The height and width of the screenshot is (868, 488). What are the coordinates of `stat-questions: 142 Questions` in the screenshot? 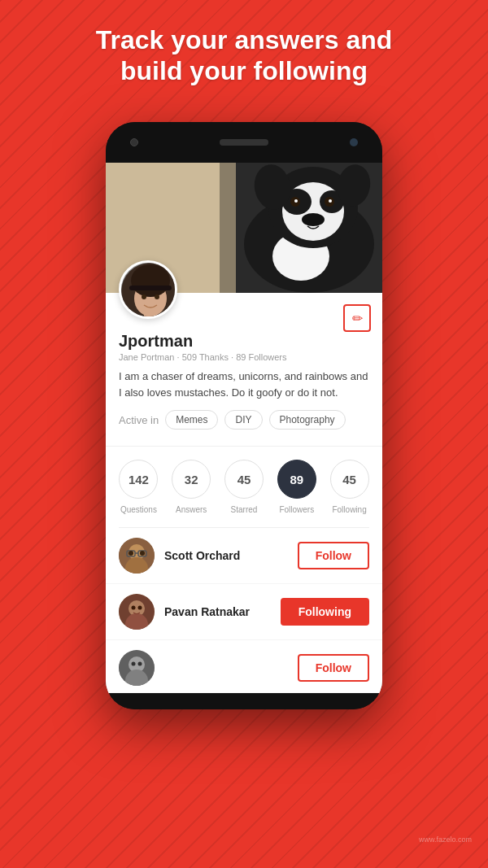 It's located at (138, 486).